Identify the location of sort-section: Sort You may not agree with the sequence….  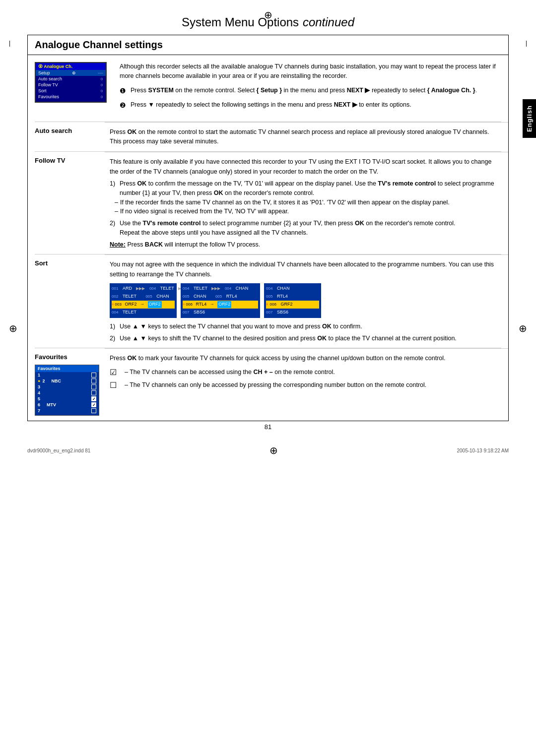
(268, 301).